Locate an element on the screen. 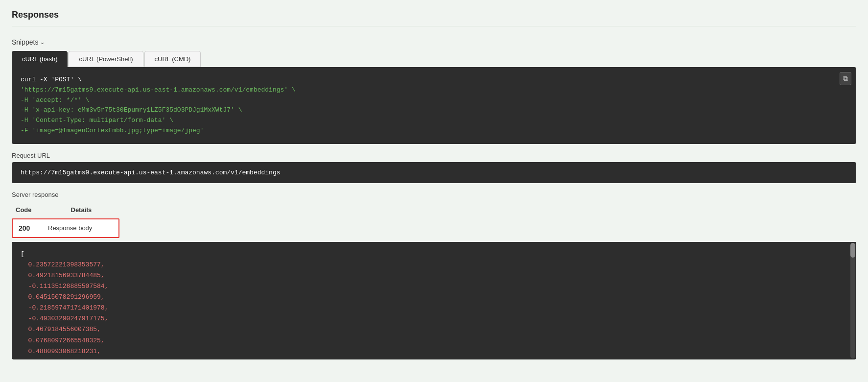 The image size is (868, 382). json-val-7: 0.4679184556007385, is located at coordinates (61, 329).